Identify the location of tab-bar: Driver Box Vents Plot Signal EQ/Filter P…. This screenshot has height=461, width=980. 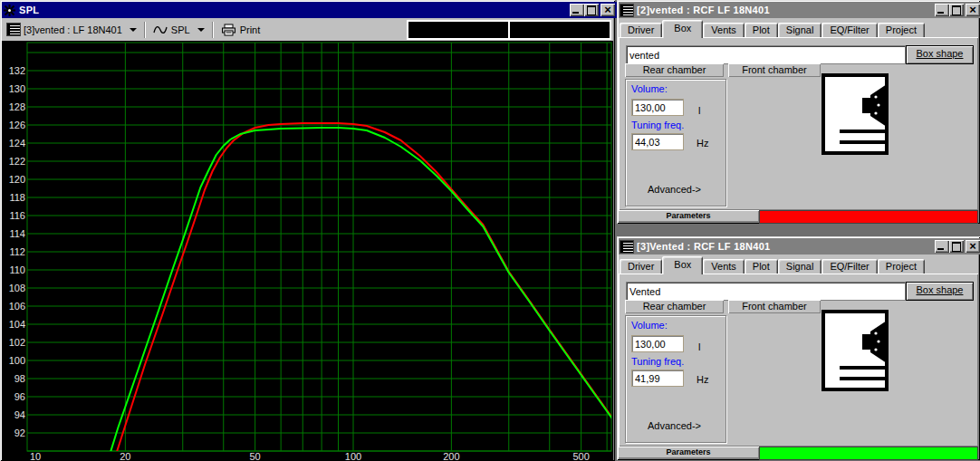
(772, 265).